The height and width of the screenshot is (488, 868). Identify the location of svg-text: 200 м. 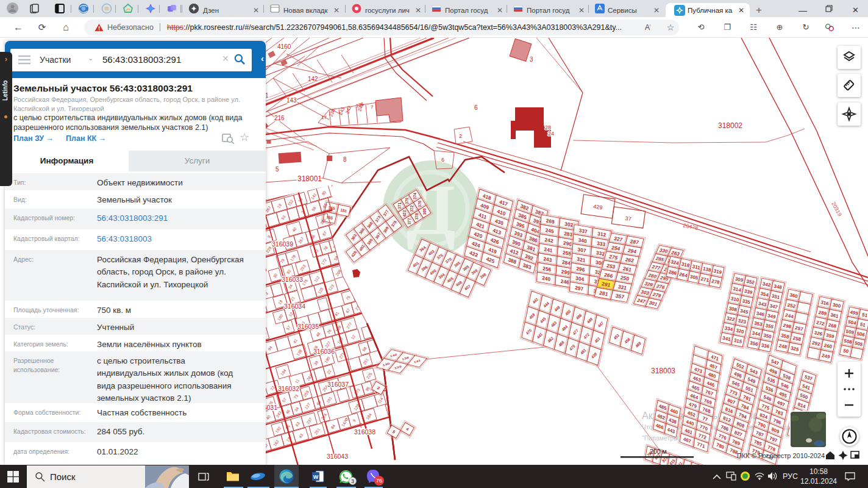
(658, 451).